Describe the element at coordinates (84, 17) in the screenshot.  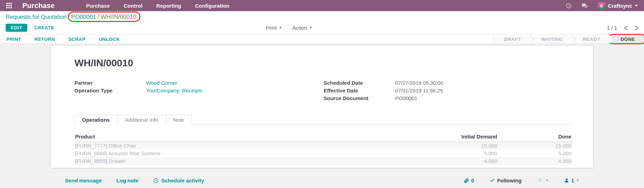
I see `breadcrumb-parent: PO00001` at that location.